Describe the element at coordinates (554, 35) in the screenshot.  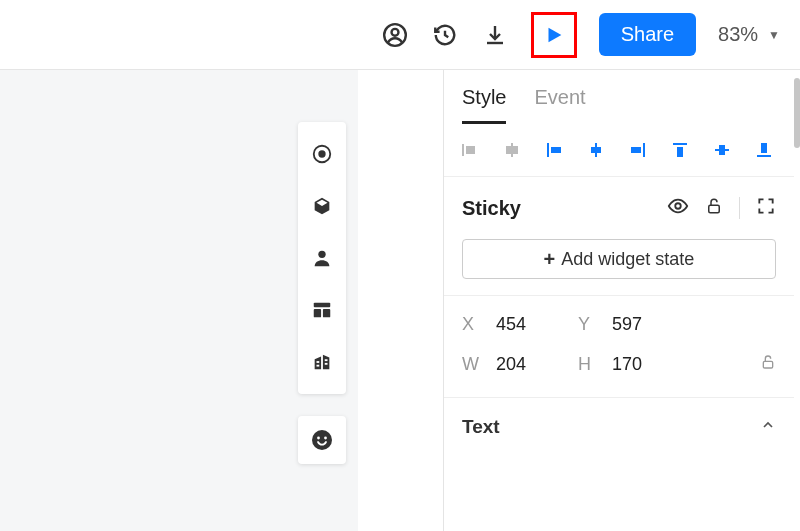
I see `preview-play-button` at that location.